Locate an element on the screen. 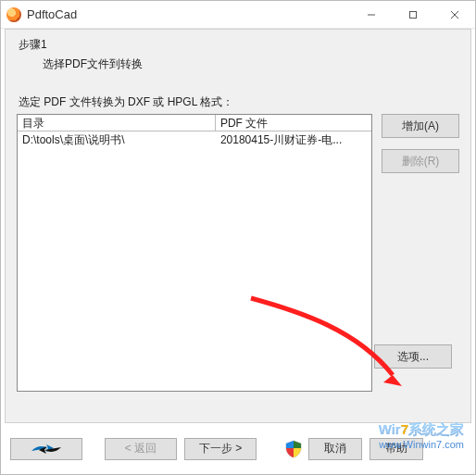 This screenshot has height=475, width=476. app-icon is located at coordinates (14, 15).